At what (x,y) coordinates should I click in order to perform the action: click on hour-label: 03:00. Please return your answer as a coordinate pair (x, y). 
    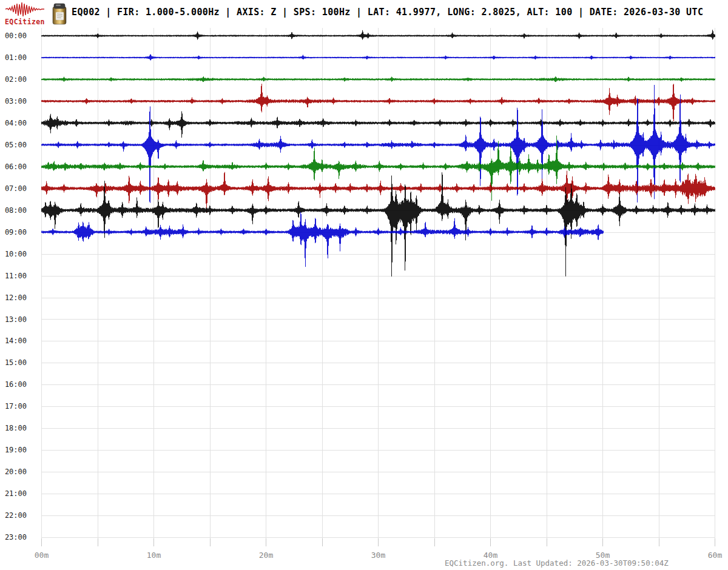
    Looking at the image, I should click on (16, 101).